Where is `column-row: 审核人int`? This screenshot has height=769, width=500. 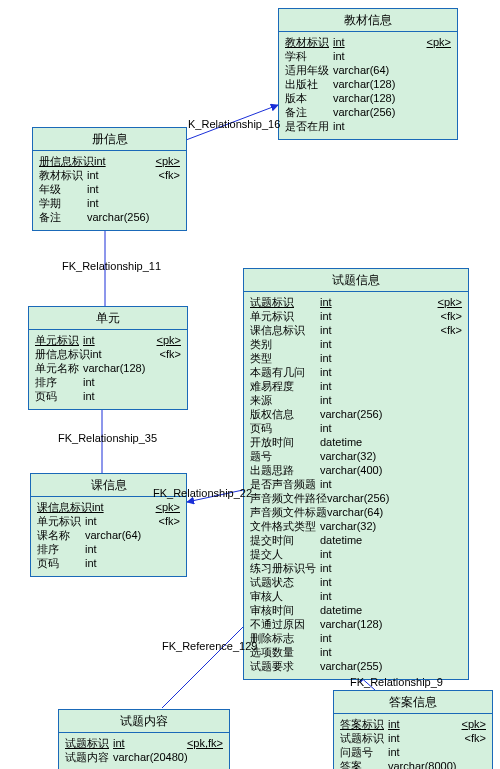
column-row: 审核人int is located at coordinates (356, 596).